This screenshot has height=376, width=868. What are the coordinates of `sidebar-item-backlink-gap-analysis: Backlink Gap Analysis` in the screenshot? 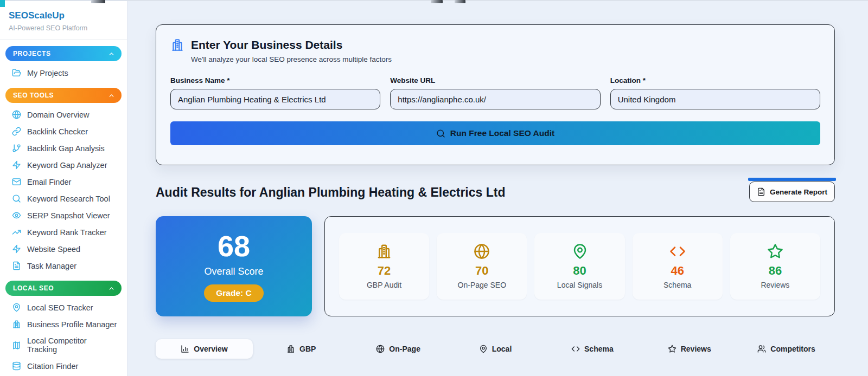 It's located at (63, 148).